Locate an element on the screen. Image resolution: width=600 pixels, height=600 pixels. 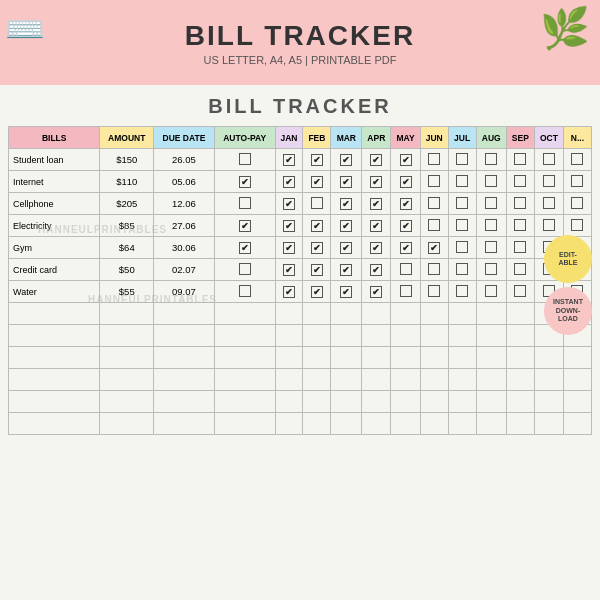
cell-duedate: 02.07 is located at coordinates (184, 270).